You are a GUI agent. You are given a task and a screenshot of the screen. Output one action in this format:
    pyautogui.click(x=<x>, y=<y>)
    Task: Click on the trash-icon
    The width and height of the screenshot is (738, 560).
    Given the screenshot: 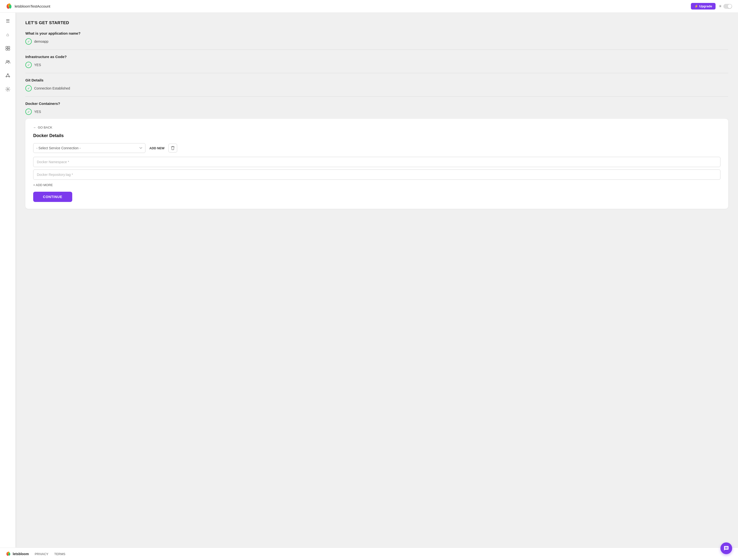 What is the action you would take?
    pyautogui.click(x=173, y=148)
    